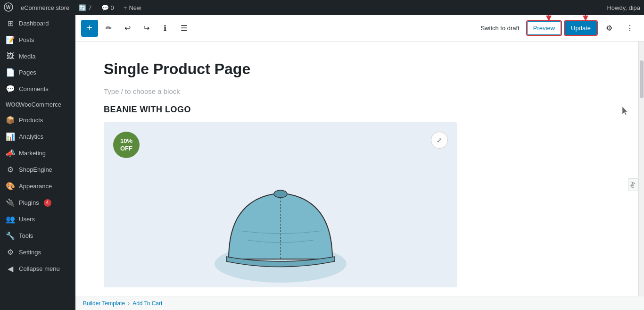 Image resolution: width=644 pixels, height=310 pixels. I want to click on posts-icon: 📝, so click(10, 40).